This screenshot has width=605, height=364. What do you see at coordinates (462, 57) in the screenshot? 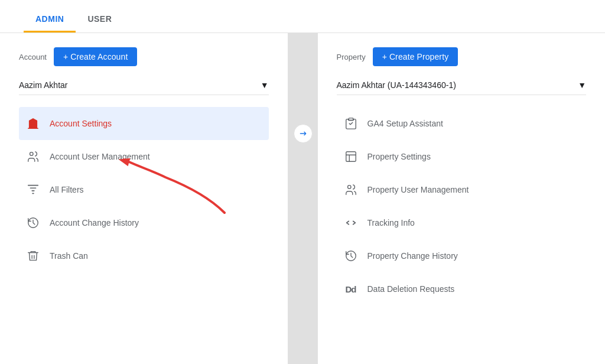
I see `right-panel-header: Property + Create Property` at bounding box center [462, 57].